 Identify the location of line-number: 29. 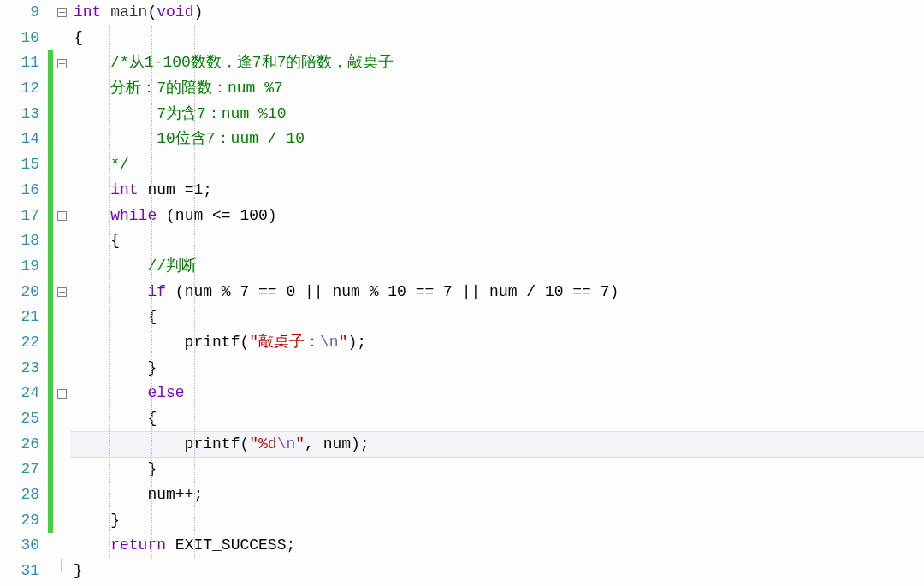
(20, 521).